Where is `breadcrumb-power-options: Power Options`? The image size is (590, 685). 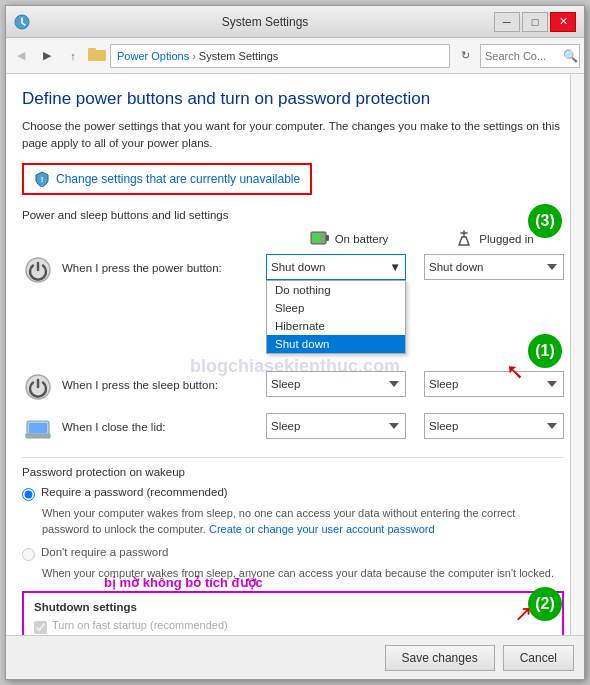 breadcrumb-power-options: Power Options is located at coordinates (153, 56).